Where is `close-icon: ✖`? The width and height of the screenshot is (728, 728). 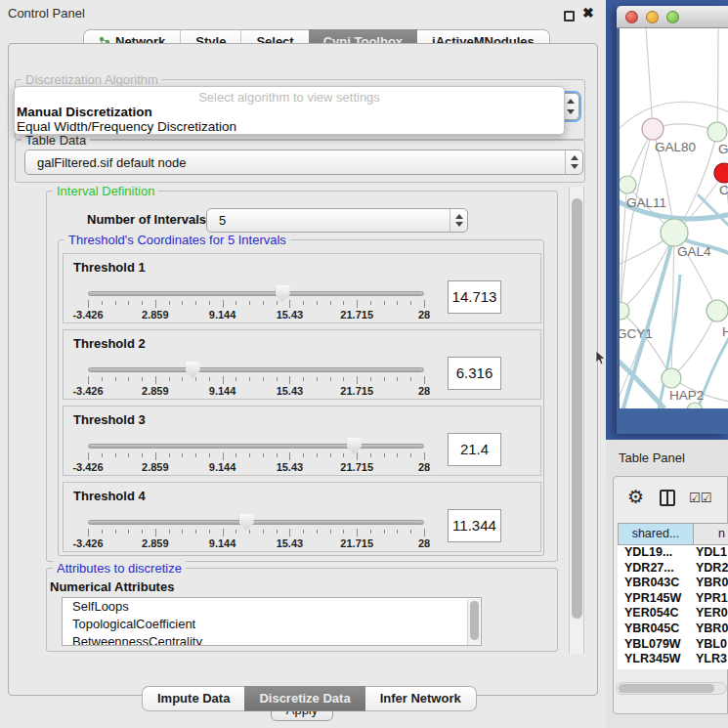
close-icon: ✖ is located at coordinates (588, 13).